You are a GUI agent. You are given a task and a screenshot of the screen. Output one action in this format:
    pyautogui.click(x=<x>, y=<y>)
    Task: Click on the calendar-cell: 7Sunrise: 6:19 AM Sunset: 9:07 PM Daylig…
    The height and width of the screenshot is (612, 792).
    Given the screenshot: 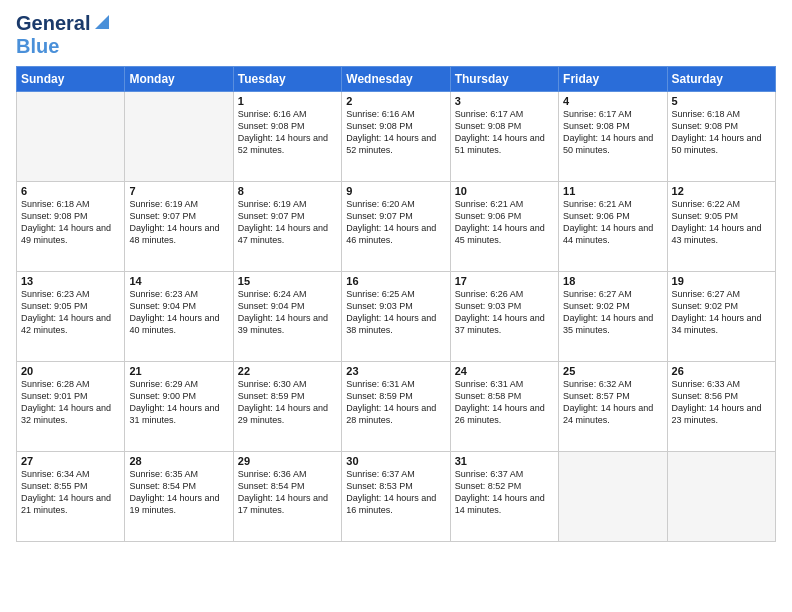 What is the action you would take?
    pyautogui.click(x=179, y=227)
    